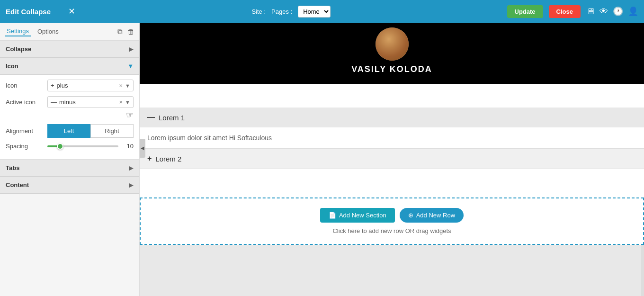 This screenshot has width=644, height=296. What do you see at coordinates (169, 159) in the screenshot?
I see `collapse-title-2: Lorem 2` at bounding box center [169, 159].